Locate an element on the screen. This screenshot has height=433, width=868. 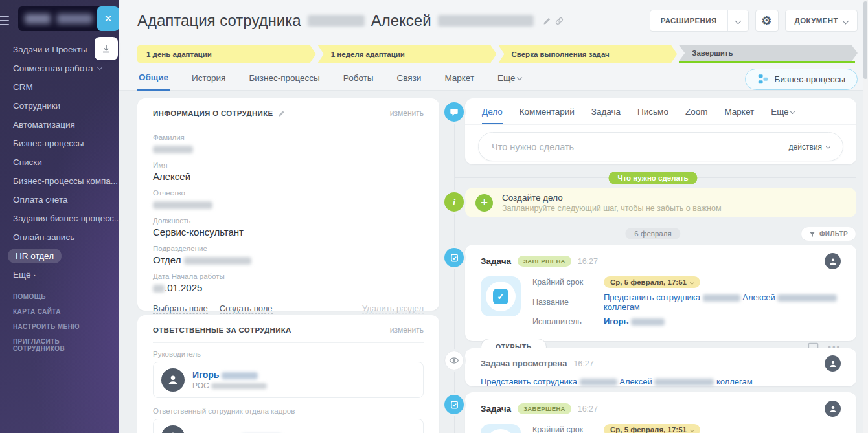
workspace-logo: ✕ is located at coordinates (69, 19).